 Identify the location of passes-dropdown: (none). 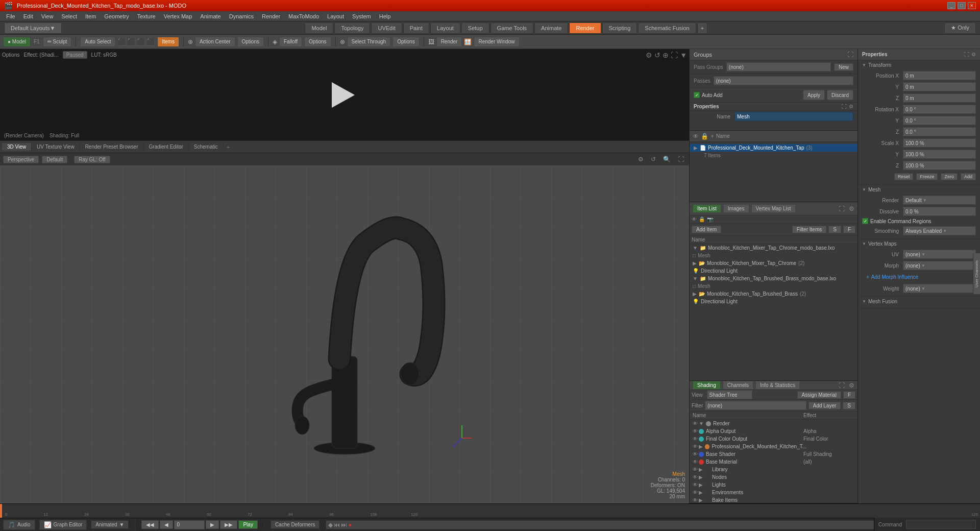
(783, 81).